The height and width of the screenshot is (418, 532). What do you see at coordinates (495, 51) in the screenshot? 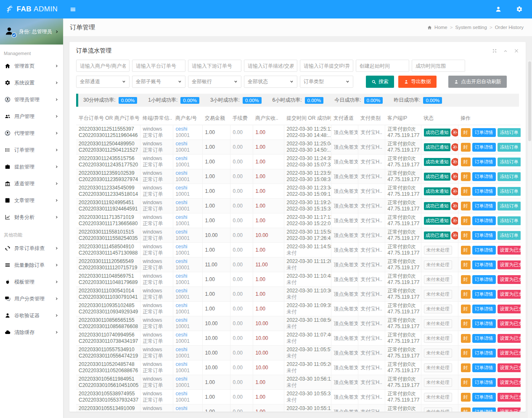
I see `fullscreen-icon` at bounding box center [495, 51].